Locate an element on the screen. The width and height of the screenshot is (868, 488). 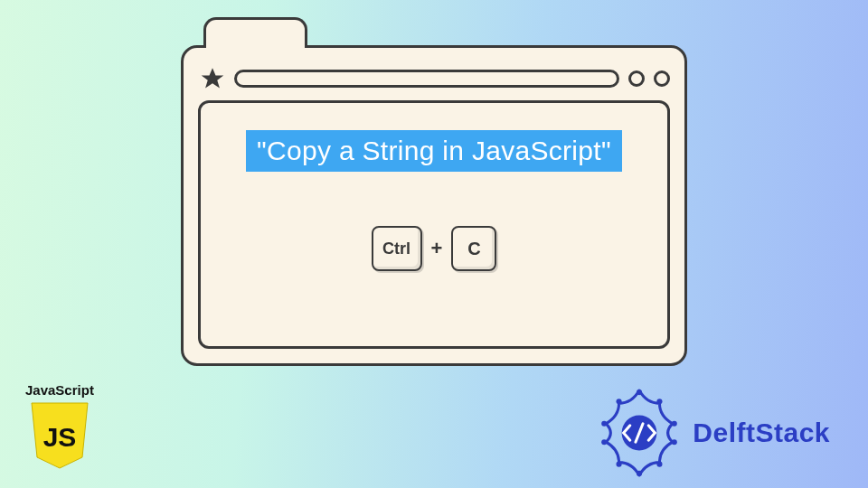
plus-icon: + is located at coordinates (438, 249).